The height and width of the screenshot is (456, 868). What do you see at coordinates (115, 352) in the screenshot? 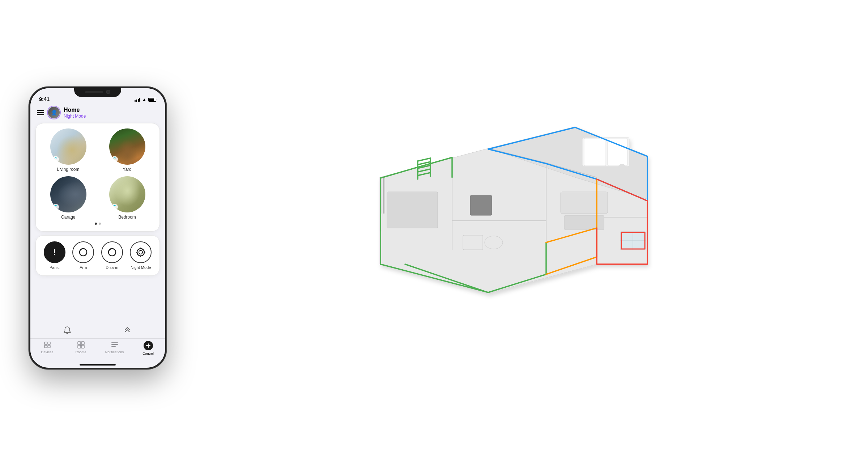
I see `tab-notifications-label: Notifications` at bounding box center [115, 352].